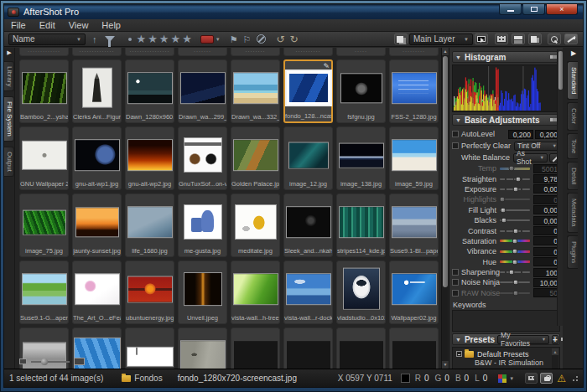 The height and width of the screenshot is (392, 587). What do you see at coordinates (535, 39) in the screenshot?
I see `image-view-icon` at bounding box center [535, 39].